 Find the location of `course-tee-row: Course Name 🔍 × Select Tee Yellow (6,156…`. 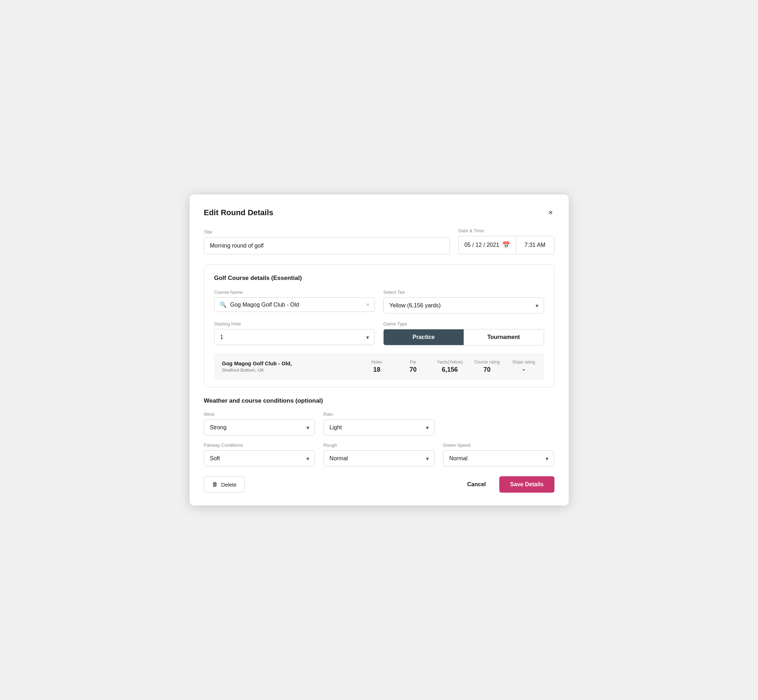

course-tee-row: Course Name 🔍 × Select Tee Yellow (6,156… is located at coordinates (379, 302).